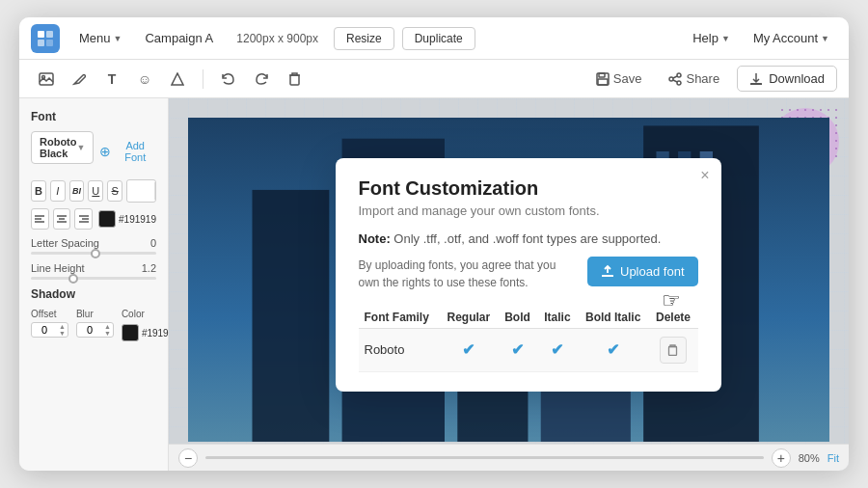 The width and height of the screenshot is (868, 488). Describe the element at coordinates (46, 79) in the screenshot. I see `image-tool` at that location.